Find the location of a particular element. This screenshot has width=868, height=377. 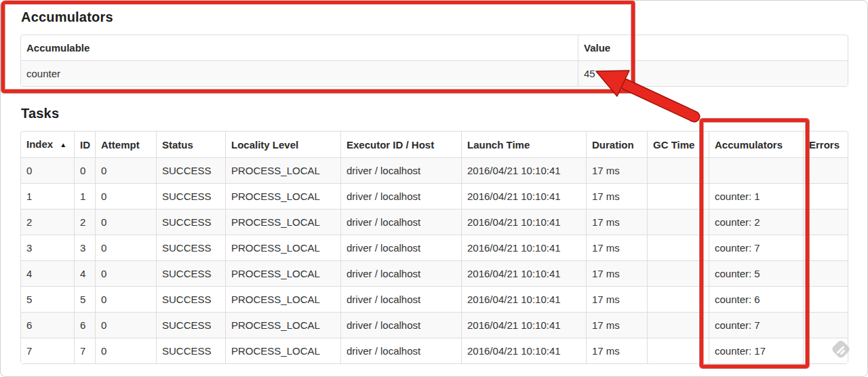

tasks-cell-accumulators: counter: 6 is located at coordinates (755, 299).